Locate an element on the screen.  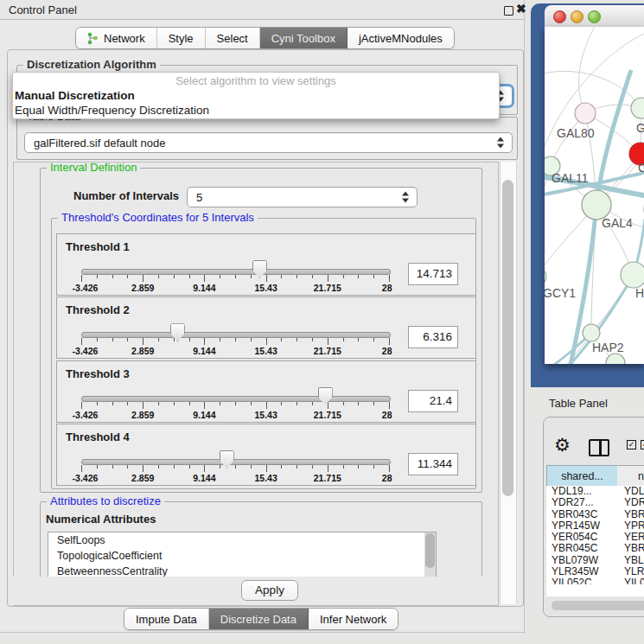
tab-cyni-toolbox: Cyni Toolbox is located at coordinates (304, 38).